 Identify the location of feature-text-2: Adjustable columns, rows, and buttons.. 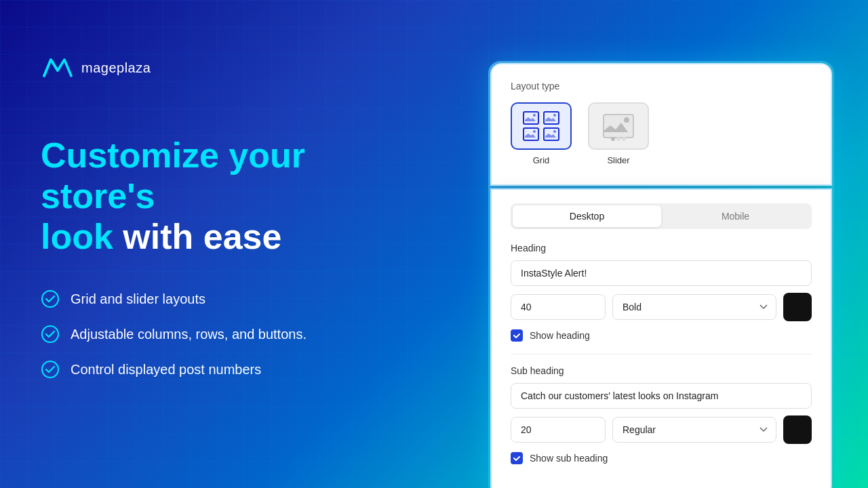
(189, 335).